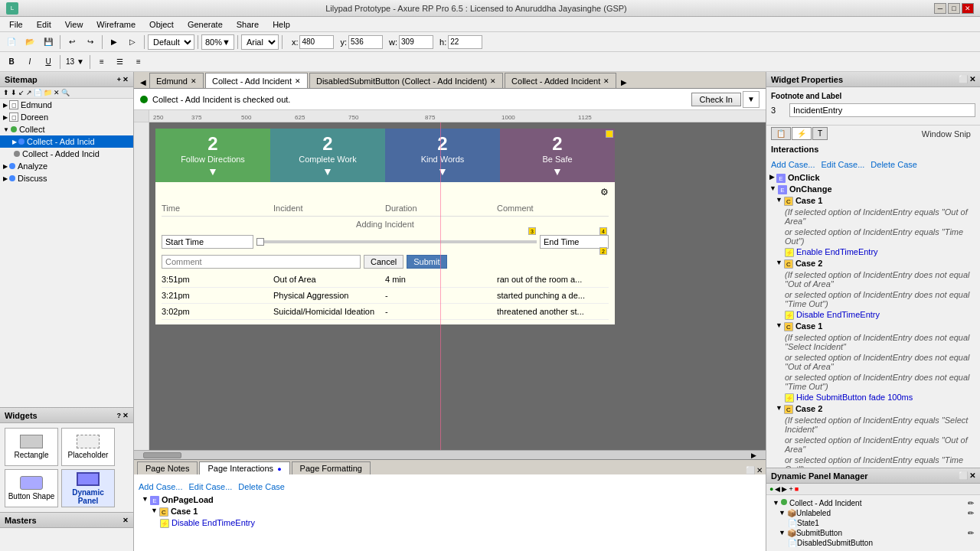  I want to click on add-case-link: Add Case..., so click(793, 165).